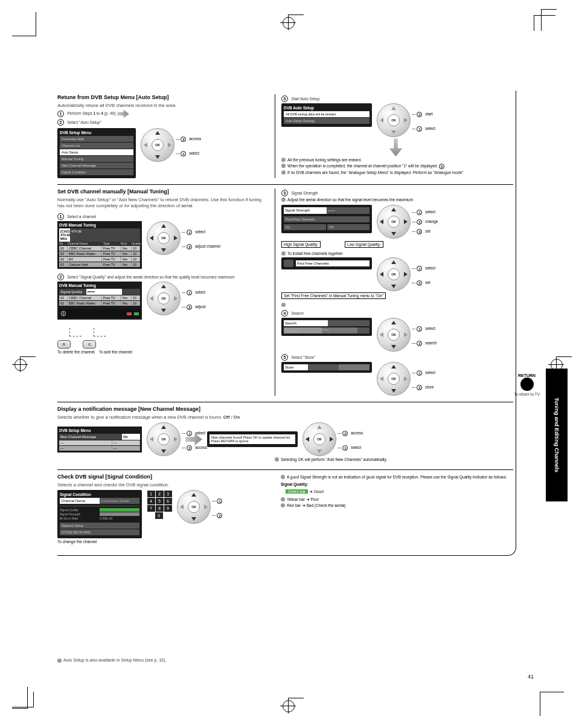  Describe the element at coordinates (396, 147) in the screenshot. I see `arrow-down-icon` at that location.